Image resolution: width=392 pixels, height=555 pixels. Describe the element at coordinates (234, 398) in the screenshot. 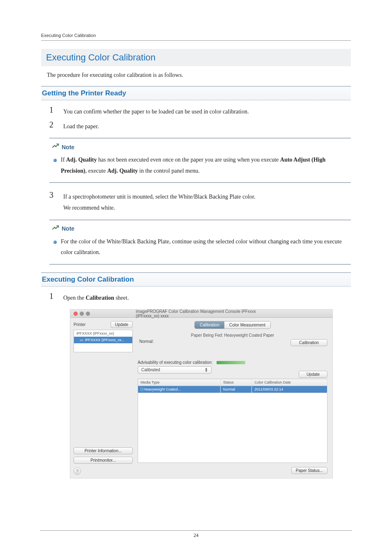

I see `right-panel: Calibration Color Measurement Paper Bein…` at that location.